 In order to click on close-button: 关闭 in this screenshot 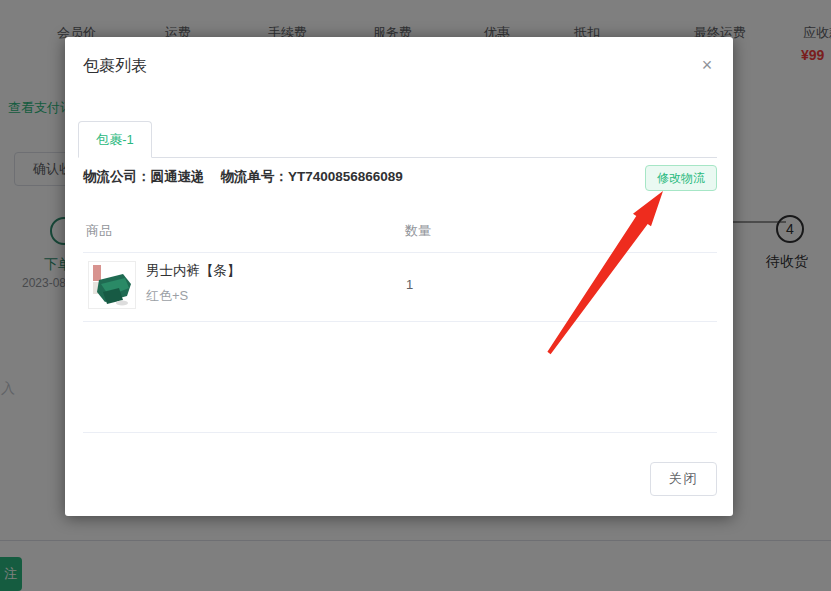, I will do `click(684, 479)`.